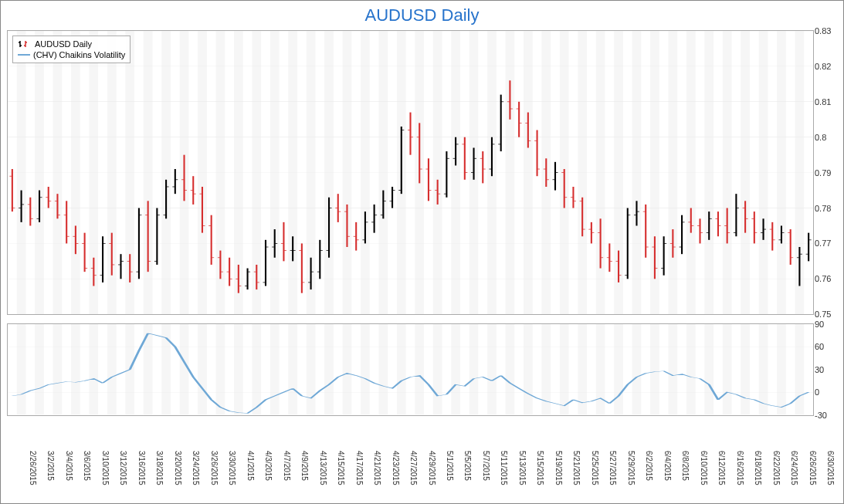  What do you see at coordinates (823, 66) in the screenshot?
I see `ytick-label: 0.82` at bounding box center [823, 66].